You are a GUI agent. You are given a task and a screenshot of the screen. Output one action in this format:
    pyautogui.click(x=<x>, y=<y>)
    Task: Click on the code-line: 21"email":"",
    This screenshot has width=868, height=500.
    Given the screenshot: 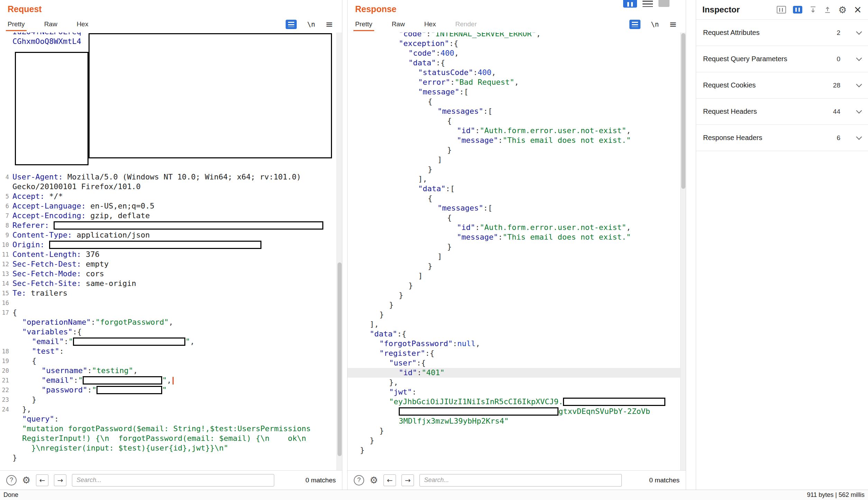 What is the action you would take?
    pyautogui.click(x=171, y=380)
    